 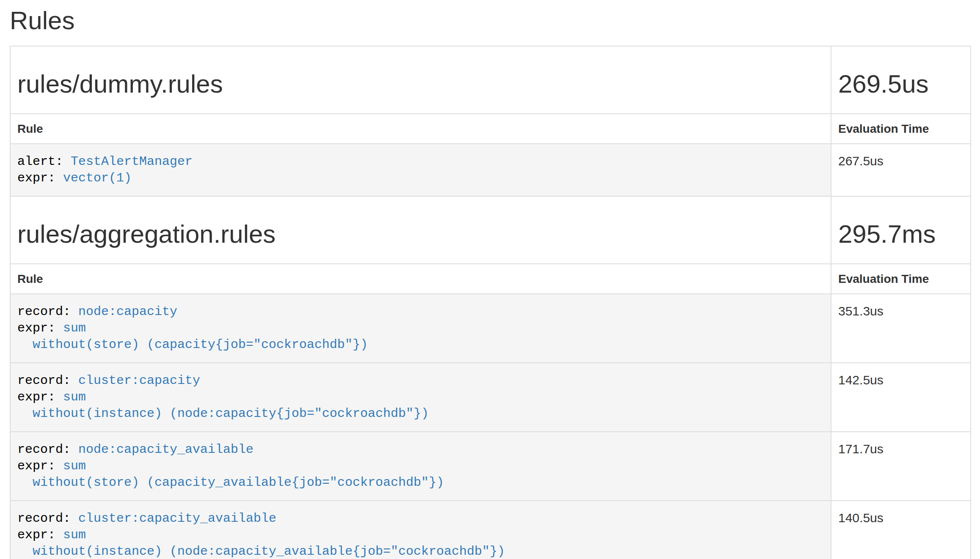 I want to click on page-title: Rules, so click(x=490, y=21).